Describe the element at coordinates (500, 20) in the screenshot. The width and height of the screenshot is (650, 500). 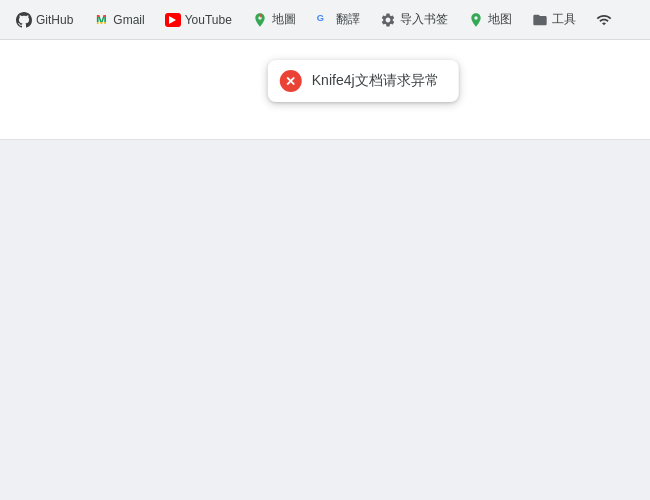
I see `bookmark-maps2-label: 地图` at that location.